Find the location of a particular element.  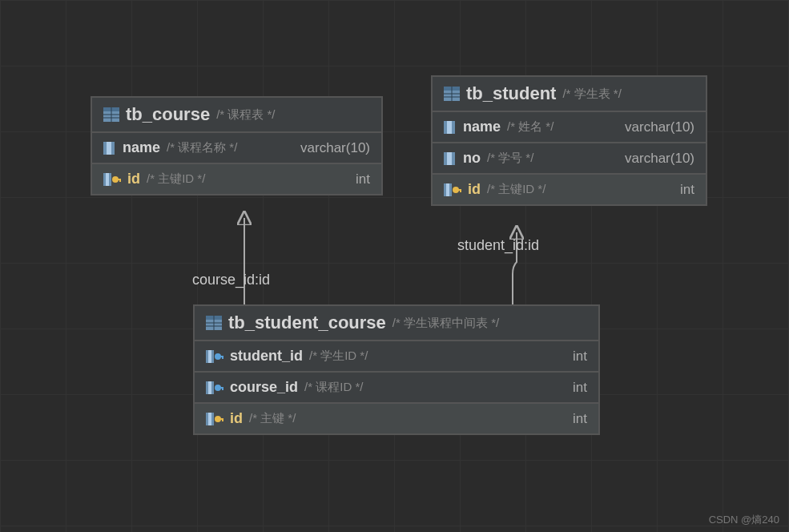

column-comment: /* 主键 */ is located at coordinates (408, 418).